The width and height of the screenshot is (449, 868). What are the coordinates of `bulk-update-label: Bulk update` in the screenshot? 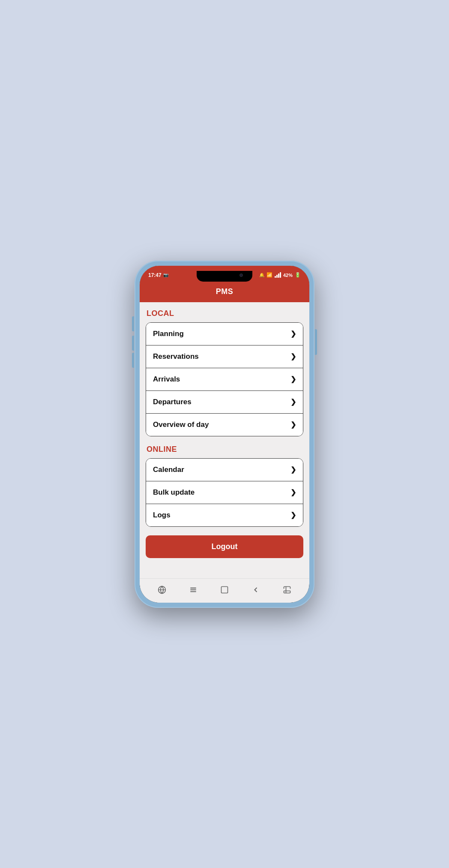 It's located at (174, 493).